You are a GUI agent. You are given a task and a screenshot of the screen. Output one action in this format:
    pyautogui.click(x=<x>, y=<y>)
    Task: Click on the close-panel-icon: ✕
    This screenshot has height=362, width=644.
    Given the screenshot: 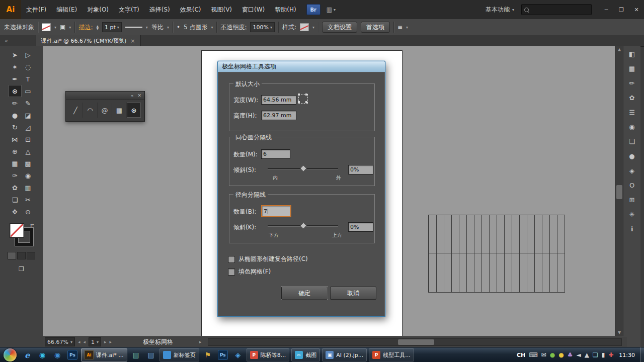 What is the action you would take?
    pyautogui.click(x=139, y=96)
    